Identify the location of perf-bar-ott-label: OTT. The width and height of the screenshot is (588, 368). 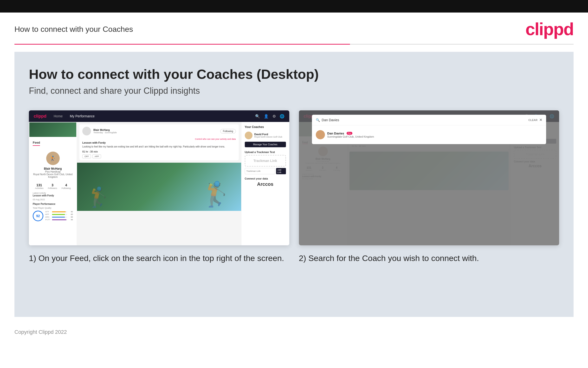
(48, 212).